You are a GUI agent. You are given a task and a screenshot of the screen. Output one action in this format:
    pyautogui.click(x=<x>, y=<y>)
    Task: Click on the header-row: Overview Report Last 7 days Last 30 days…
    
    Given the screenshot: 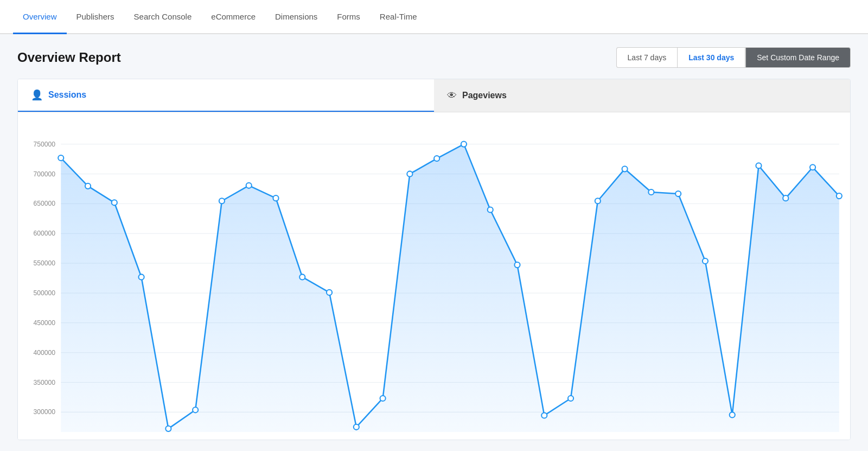 What is the action you would take?
    pyautogui.click(x=434, y=58)
    